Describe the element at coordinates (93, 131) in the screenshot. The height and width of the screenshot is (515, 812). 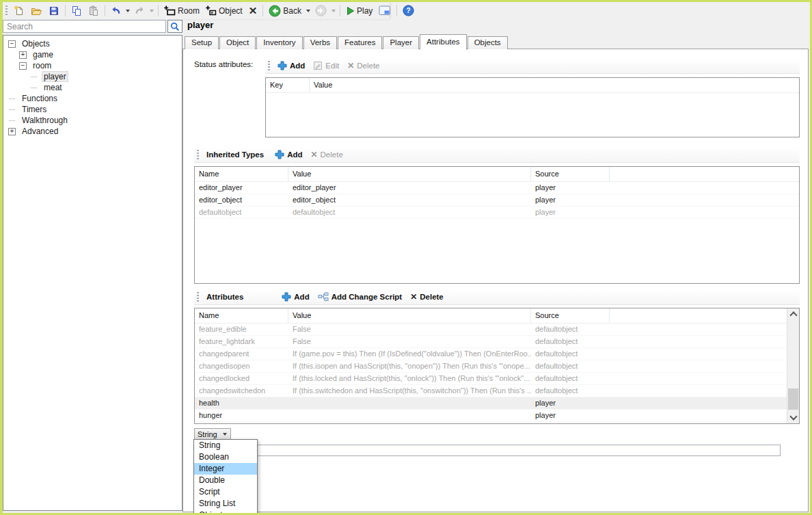
I see `tree-item: + Advanced` at that location.